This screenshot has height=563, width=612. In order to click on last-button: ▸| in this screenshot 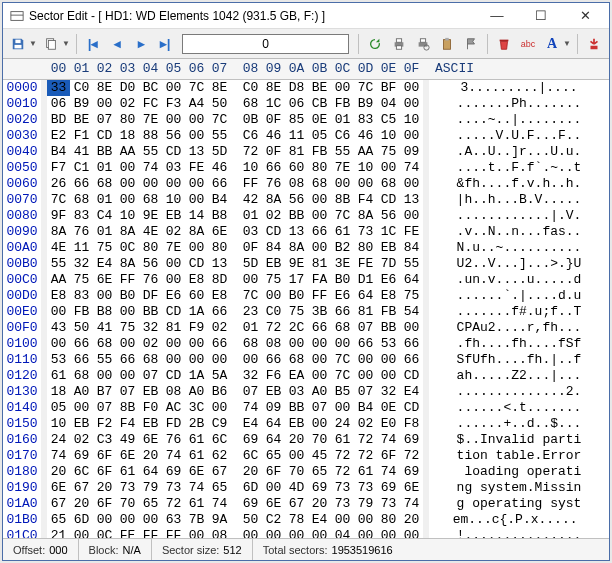, I will do `click(165, 44)`.